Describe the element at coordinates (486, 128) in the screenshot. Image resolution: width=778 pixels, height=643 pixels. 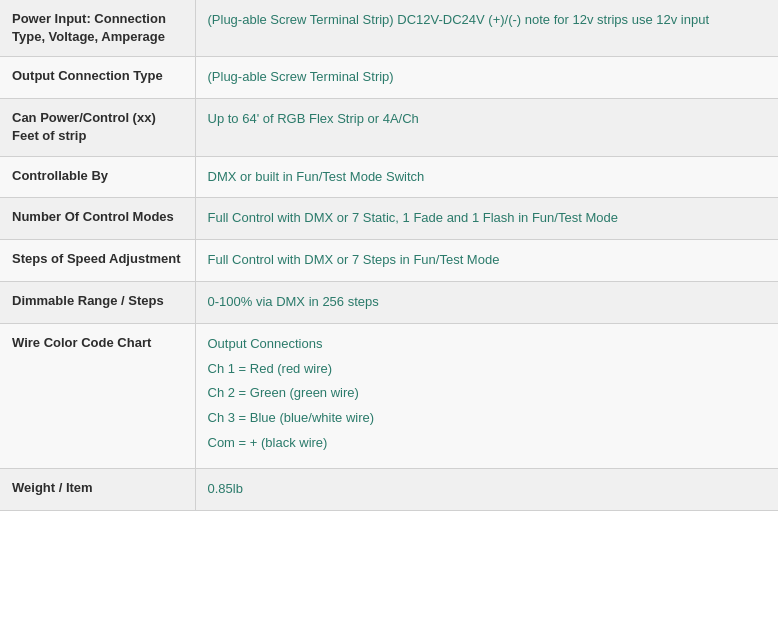
I see `row-value: Up to 64' of RGB Flex Strip or 4A/Ch` at that location.